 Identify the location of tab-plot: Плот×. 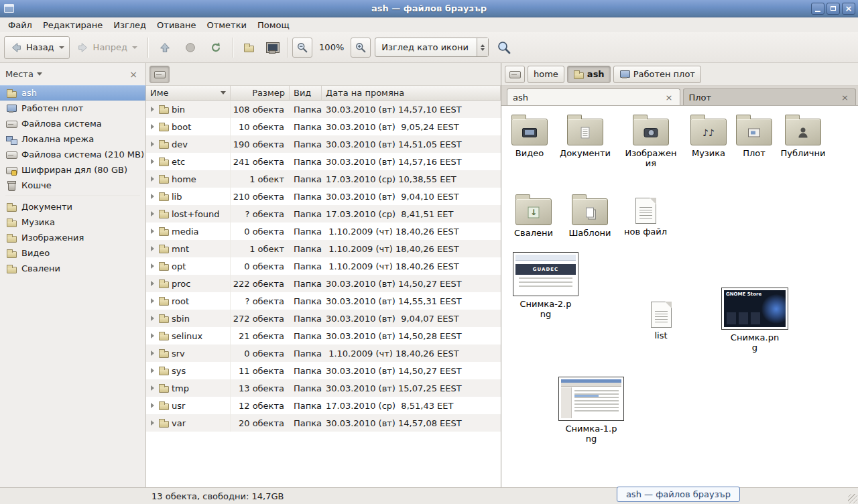
(770, 97).